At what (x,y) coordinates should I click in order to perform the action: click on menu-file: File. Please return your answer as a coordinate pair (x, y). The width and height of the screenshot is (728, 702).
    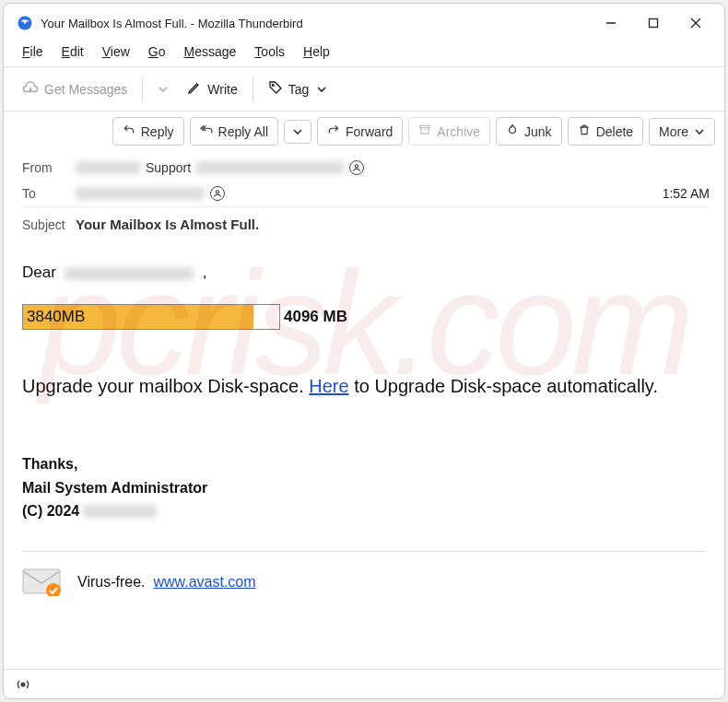
    Looking at the image, I should click on (33, 52).